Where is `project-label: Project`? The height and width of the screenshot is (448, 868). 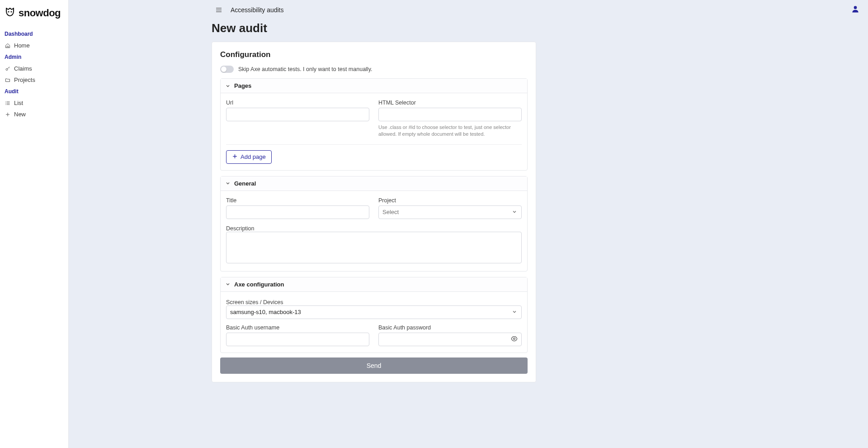 project-label: Project is located at coordinates (450, 200).